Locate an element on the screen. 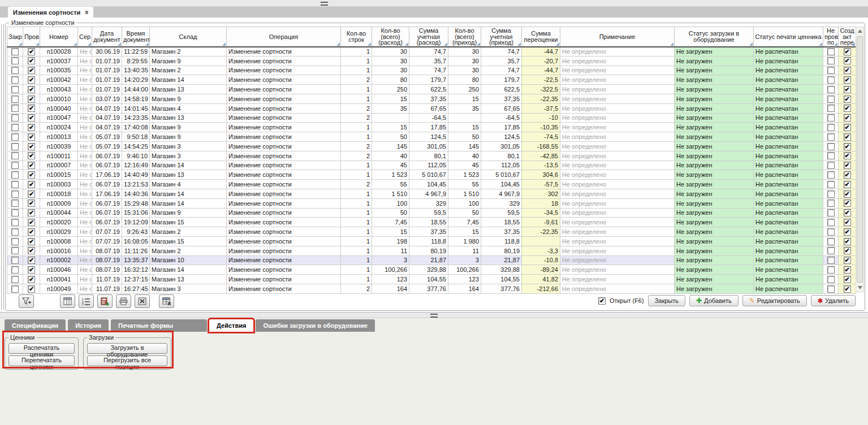 This screenshot has height=425, width=868. col-closed: Закр is located at coordinates (15, 37).